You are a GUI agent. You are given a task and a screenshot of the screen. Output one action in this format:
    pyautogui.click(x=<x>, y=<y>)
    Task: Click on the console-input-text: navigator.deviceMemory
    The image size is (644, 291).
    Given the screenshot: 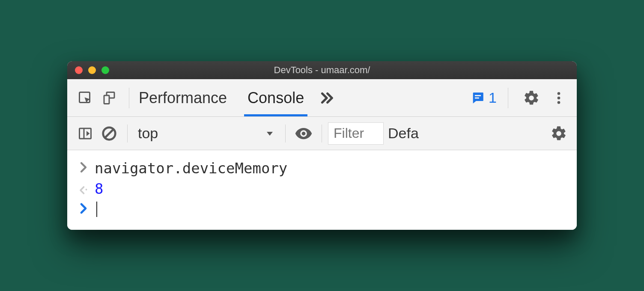 What is the action you would take?
    pyautogui.click(x=191, y=168)
    